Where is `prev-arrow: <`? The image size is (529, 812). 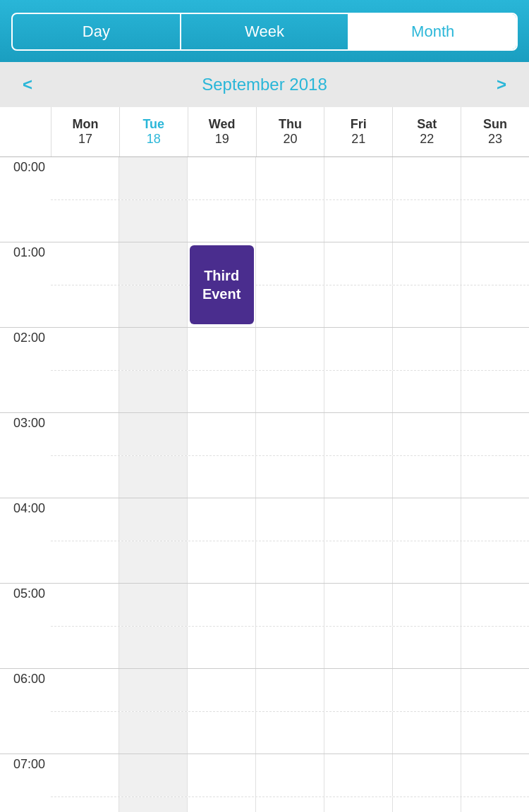
prev-arrow: < is located at coordinates (28, 85).